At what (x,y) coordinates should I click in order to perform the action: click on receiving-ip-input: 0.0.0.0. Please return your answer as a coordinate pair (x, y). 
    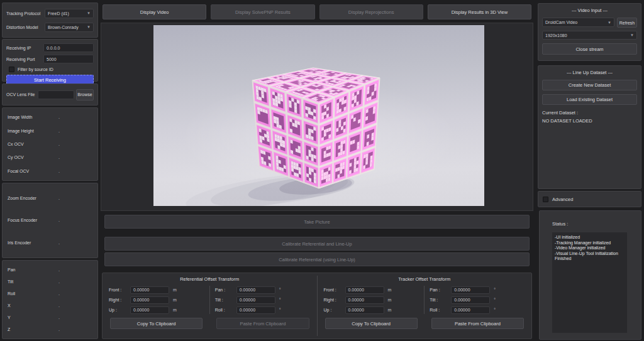
    Looking at the image, I should click on (69, 48).